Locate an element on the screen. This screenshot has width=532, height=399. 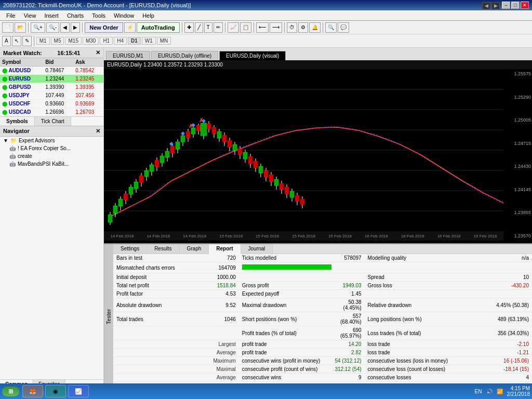
open-button: 📂 is located at coordinates (20, 28).